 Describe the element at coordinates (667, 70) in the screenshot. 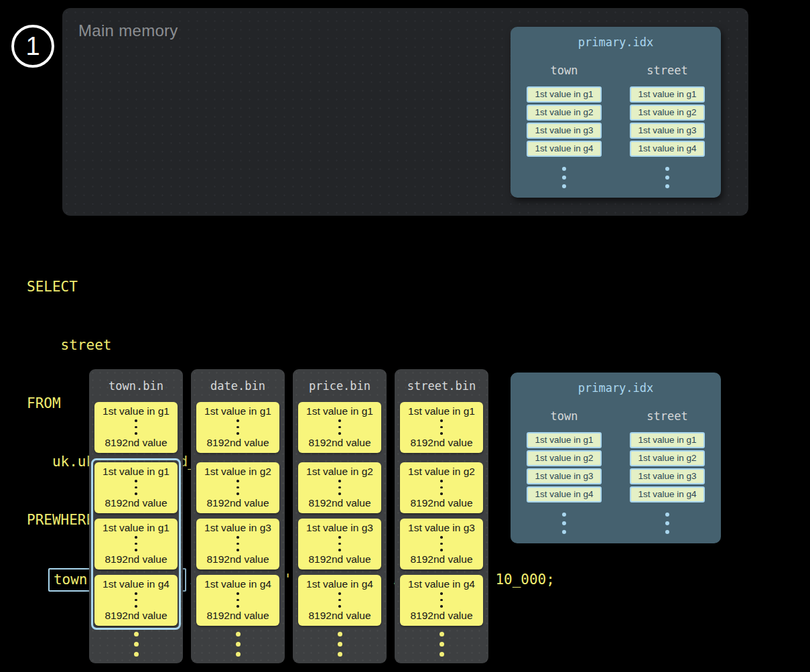

I see `idx-column-header: street` at that location.